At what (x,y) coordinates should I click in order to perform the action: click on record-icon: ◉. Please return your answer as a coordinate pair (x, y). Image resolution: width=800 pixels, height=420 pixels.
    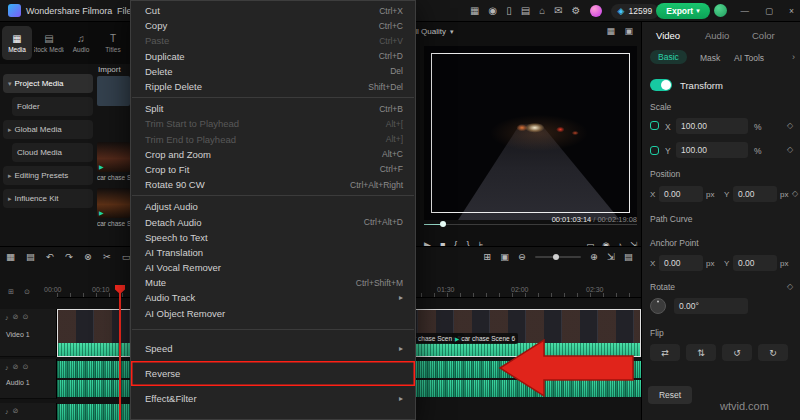
    Looking at the image, I should click on (492, 11).